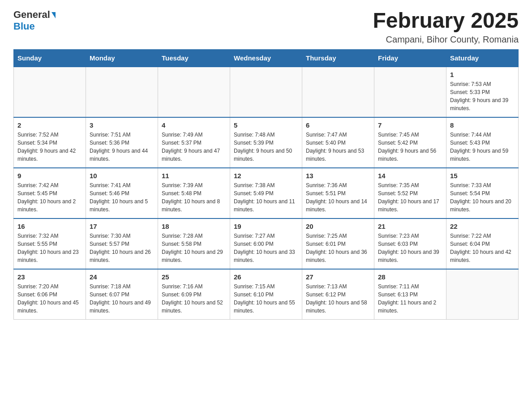 The height and width of the screenshot is (411, 532). I want to click on day-number: 27, so click(338, 277).